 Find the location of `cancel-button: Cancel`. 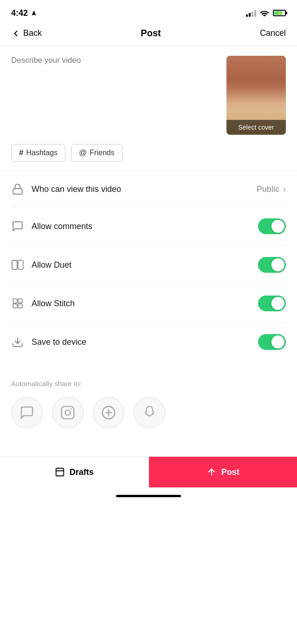

cancel-button: Cancel is located at coordinates (273, 33).